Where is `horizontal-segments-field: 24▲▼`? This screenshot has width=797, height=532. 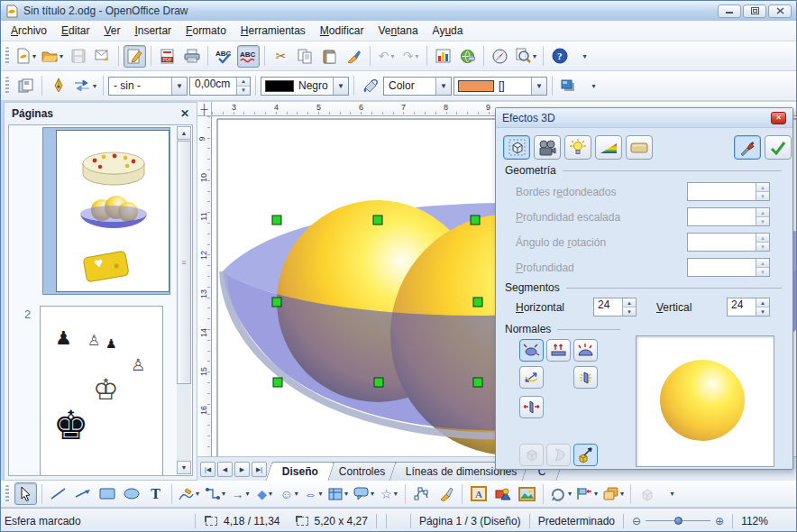 horizontal-segments-field: 24▲▼ is located at coordinates (615, 307).